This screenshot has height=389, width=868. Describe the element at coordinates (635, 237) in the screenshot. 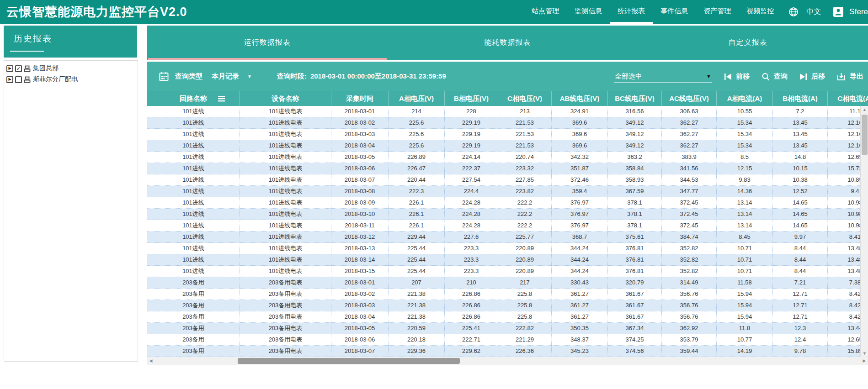

I see `table-cell: 375.61` at that location.